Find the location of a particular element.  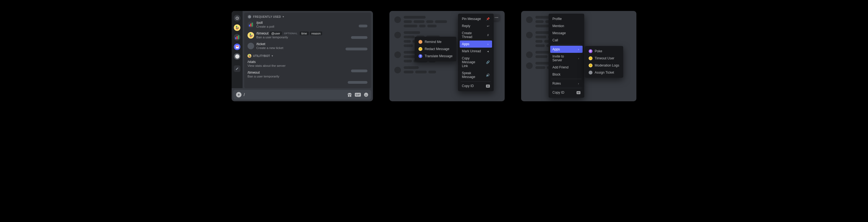

menu-separator is located at coordinates (566, 79).